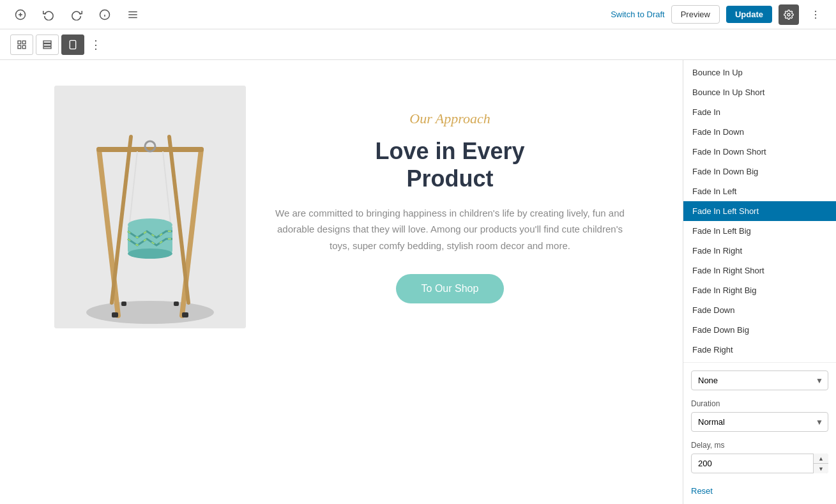 This screenshot has width=836, height=504. Describe the element at coordinates (450, 165) in the screenshot. I see `main-title: Love in Every Product` at that location.